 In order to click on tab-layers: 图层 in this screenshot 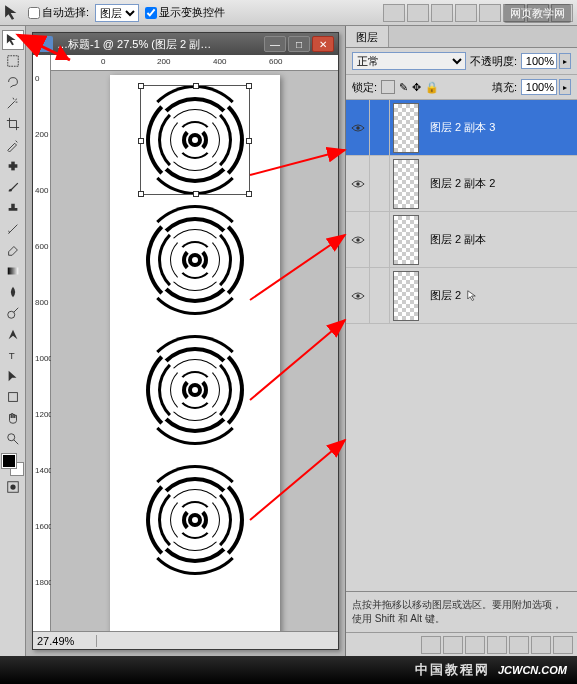, I will do `click(368, 36)`.